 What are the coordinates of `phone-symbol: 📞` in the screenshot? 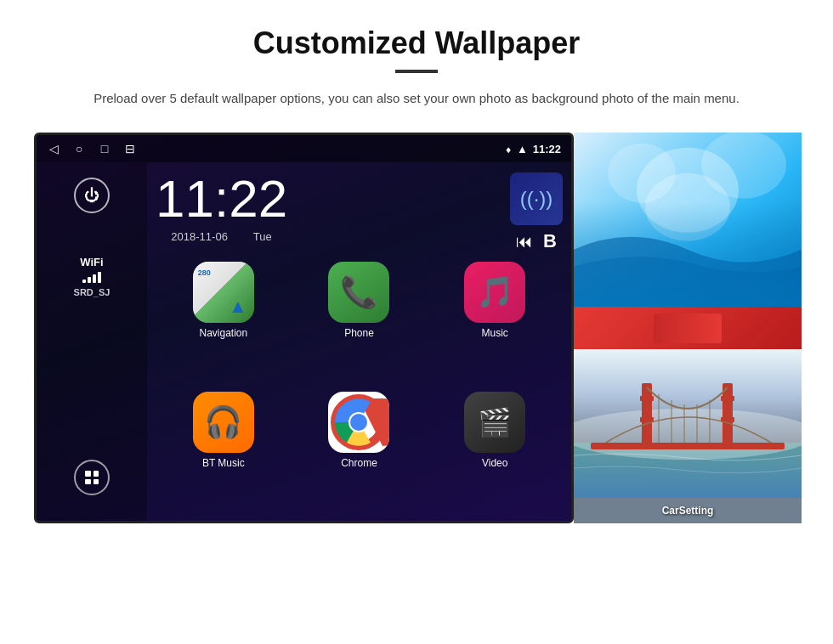 It's located at (359, 292).